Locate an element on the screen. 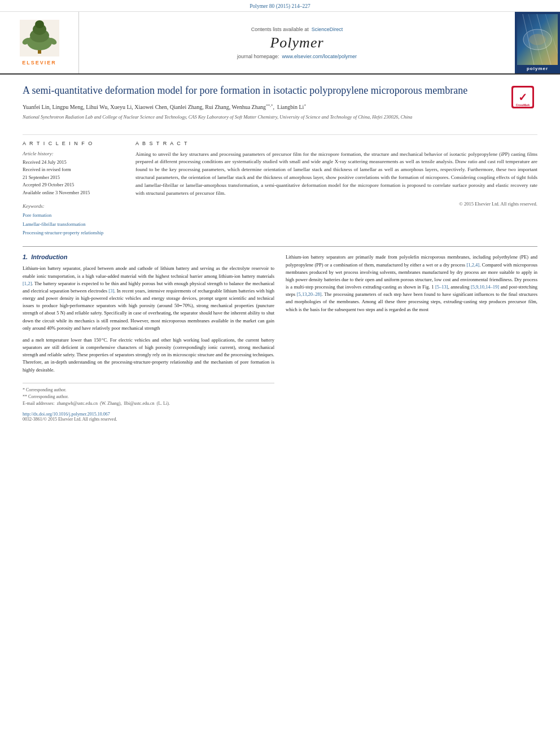  copyright-line: © 2015 Elsevier Ltd. All rights reserved… is located at coordinates (336, 204).